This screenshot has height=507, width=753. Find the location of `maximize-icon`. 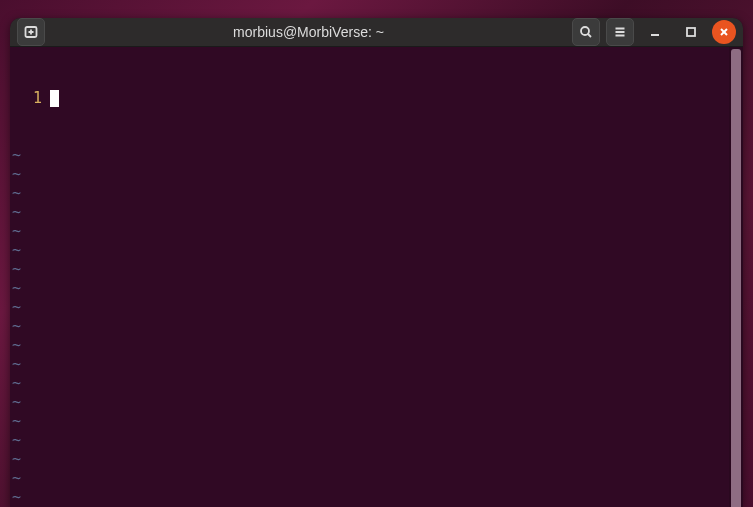

maximize-icon is located at coordinates (691, 32).